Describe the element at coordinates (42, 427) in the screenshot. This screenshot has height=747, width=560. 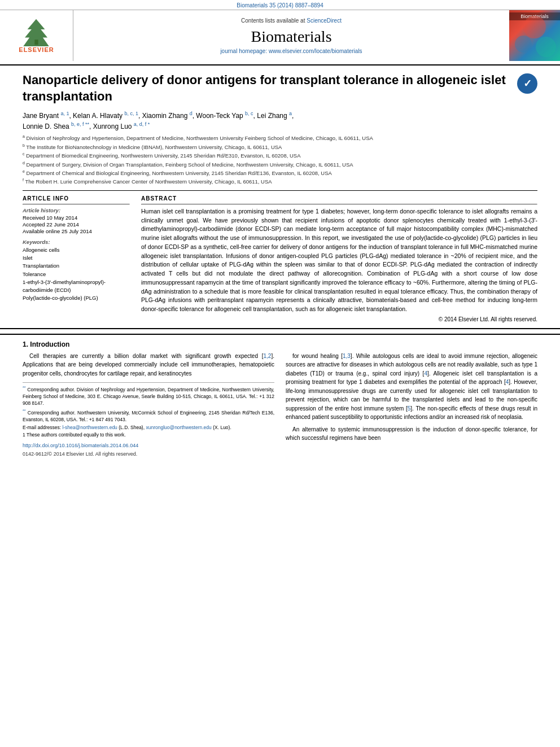
I see `email-label: E-mail addresses:` at that location.